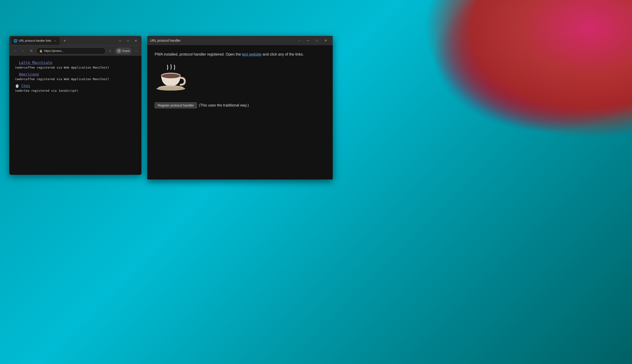  What do you see at coordinates (75, 106) in the screenshot?
I see `browser-window: 🌐 URL protocol handler links × + — □ ✕ ‹…` at bounding box center [75, 106].